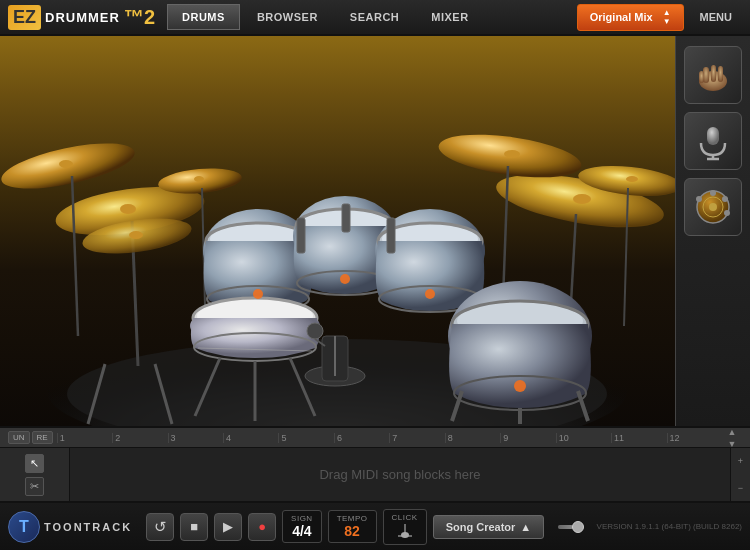 The height and width of the screenshot is (550, 750). I want to click on tab-search: SEARCH, so click(374, 17).